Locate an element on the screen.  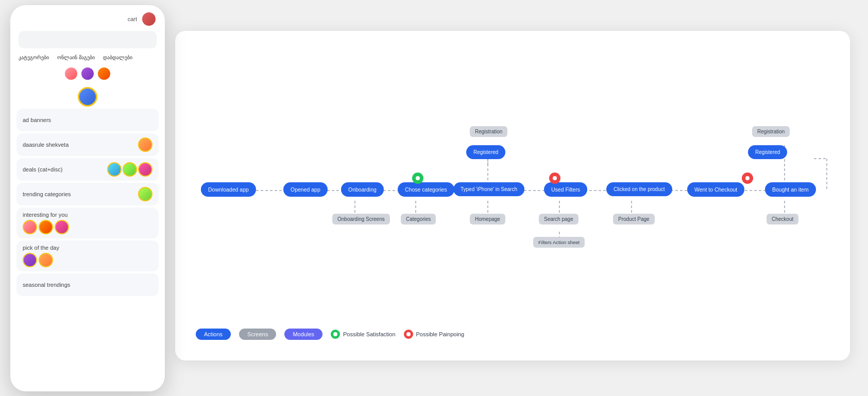
nav-cat-1: კატეგორები is located at coordinates (34, 58).